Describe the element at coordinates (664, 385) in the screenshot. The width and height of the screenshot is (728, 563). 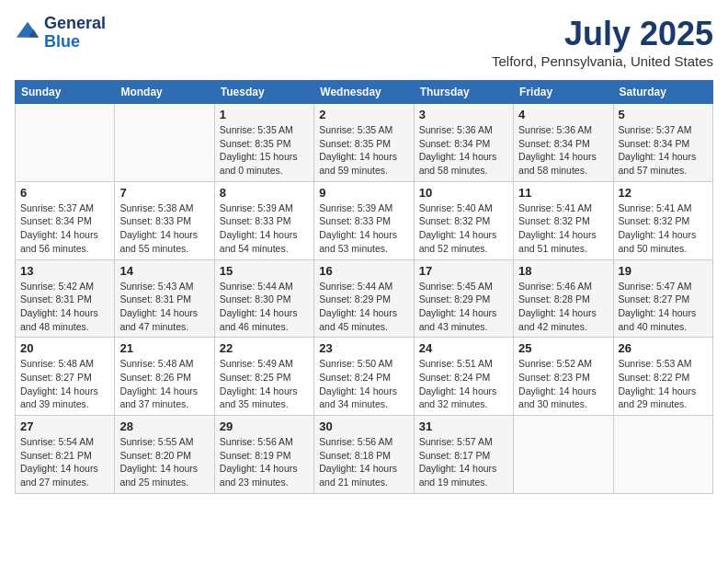
I see `day-info: Sunrise: 5:53 AMSunset: 8:22 PMDaylight:…` at that location.